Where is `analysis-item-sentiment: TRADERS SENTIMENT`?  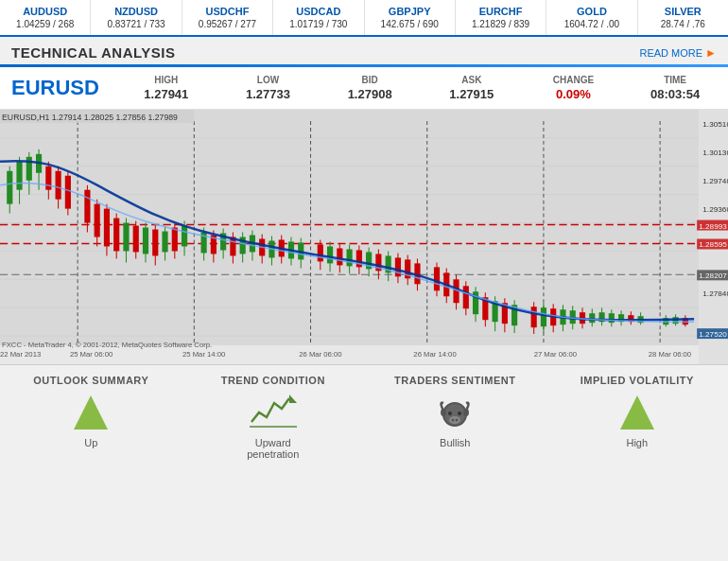
analysis-item-sentiment: TRADERS SENTIMENT is located at coordinates (456, 412).